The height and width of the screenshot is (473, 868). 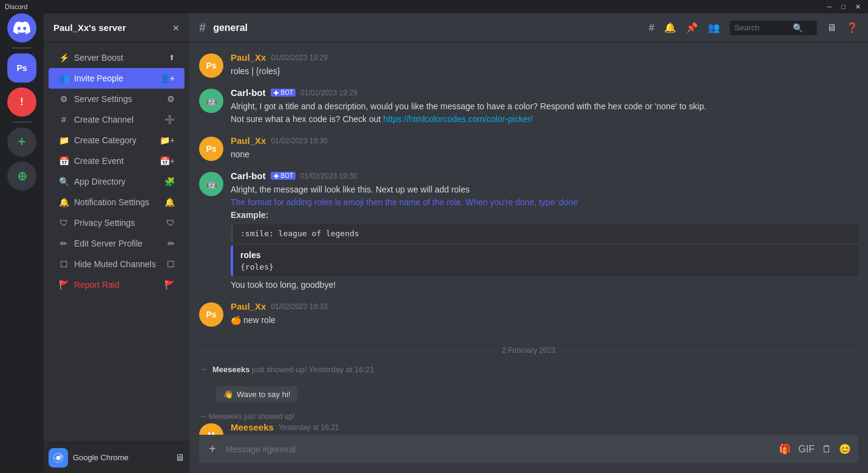 I want to click on members-icon: 👥, so click(x=714, y=28).